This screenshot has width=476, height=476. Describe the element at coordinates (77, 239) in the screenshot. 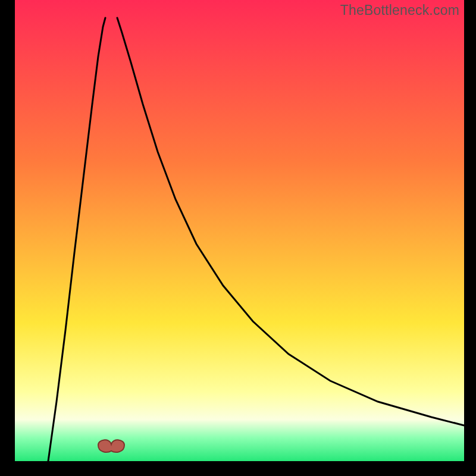

I see `curve-left-descent` at that location.